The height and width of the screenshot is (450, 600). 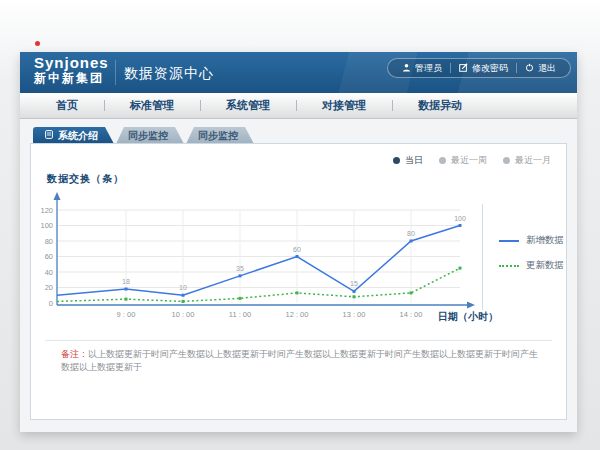 What do you see at coordinates (49, 288) in the screenshot?
I see `svg-text: 20` at bounding box center [49, 288].